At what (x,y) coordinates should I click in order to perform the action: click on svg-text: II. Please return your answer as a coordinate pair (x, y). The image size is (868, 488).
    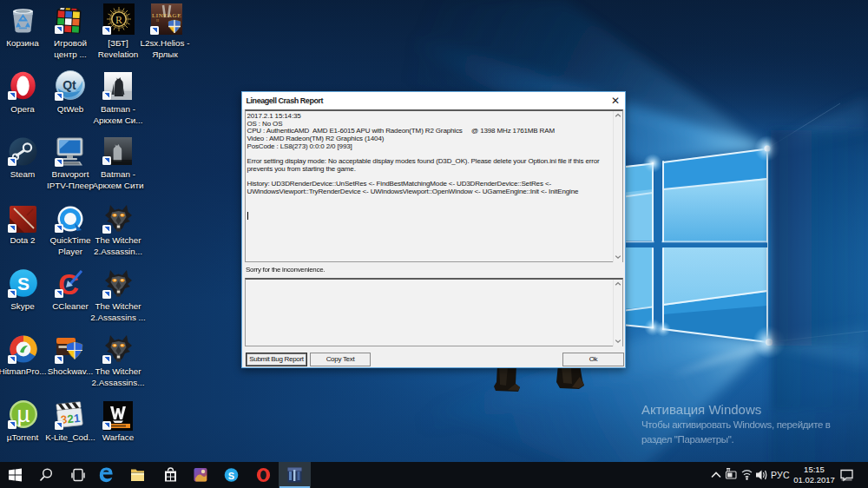
    Looking at the image, I should click on (158, 21).